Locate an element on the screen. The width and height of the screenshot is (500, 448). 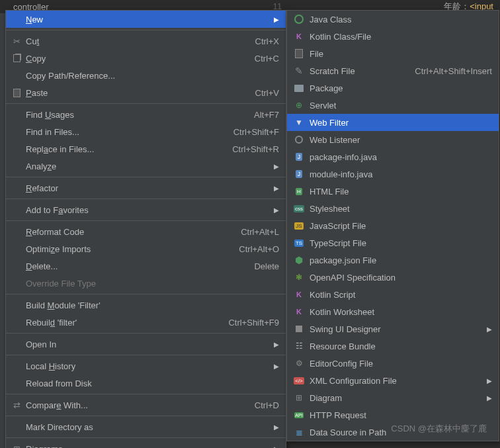
menu-item: Rebuild 'filter'Ctrl+Shift+F9 is located at coordinates (146, 322).